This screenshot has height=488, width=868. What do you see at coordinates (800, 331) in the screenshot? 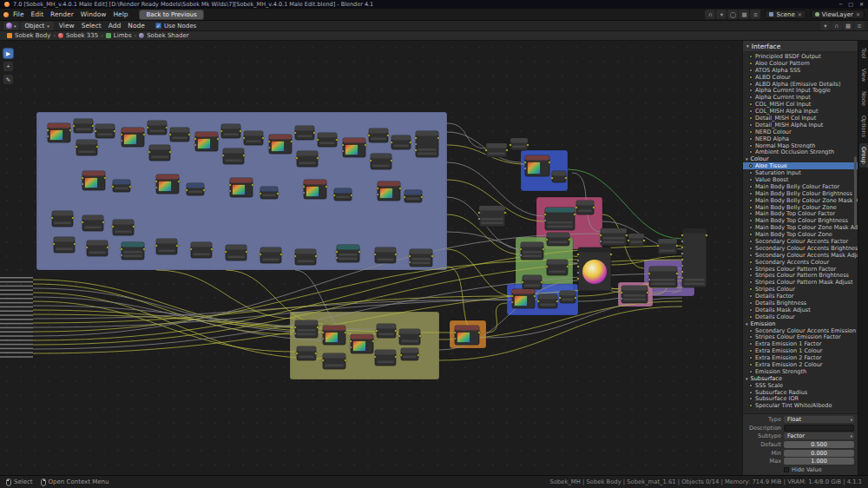
I see `interface-item-secondary-colour-accents-emission-fa: Secondary Colour Accents Emission Fa...` at bounding box center [800, 331].